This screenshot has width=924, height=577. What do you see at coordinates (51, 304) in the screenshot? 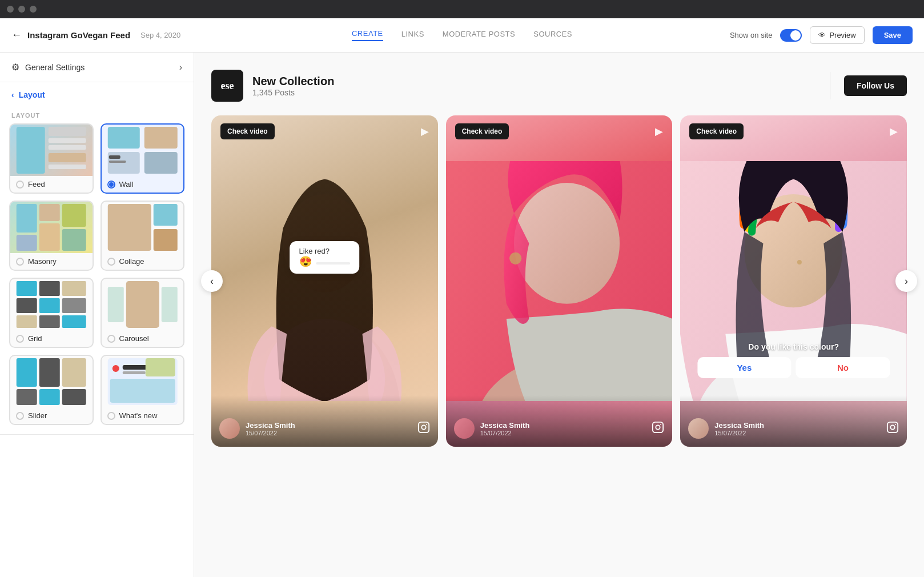
I see `layout-thumbnail-grid` at bounding box center [51, 304].